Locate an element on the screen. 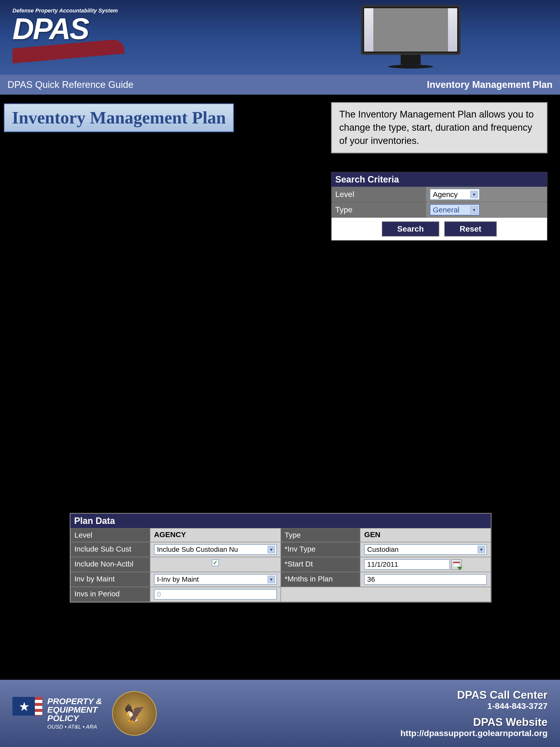 The height and width of the screenshot is (747, 560). include-sub-cust-dropdown-value: Include Sub Custodian Nu is located at coordinates (197, 549).